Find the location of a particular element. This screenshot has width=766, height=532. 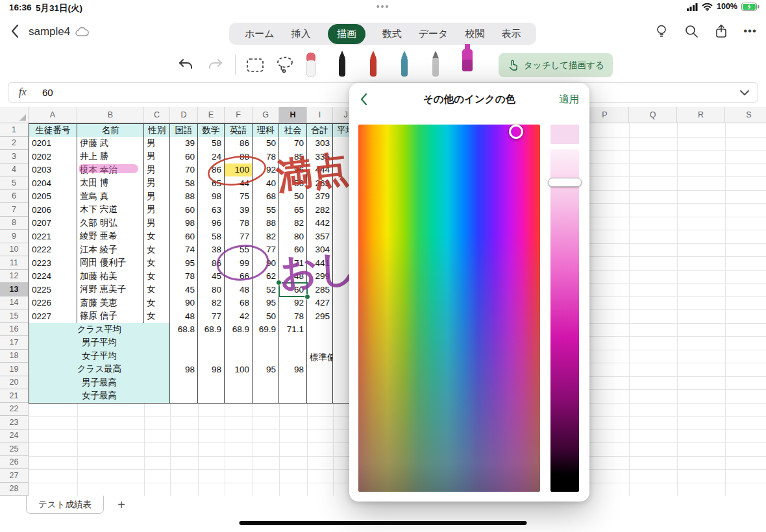

tab-数式: 数式 is located at coordinates (392, 34).